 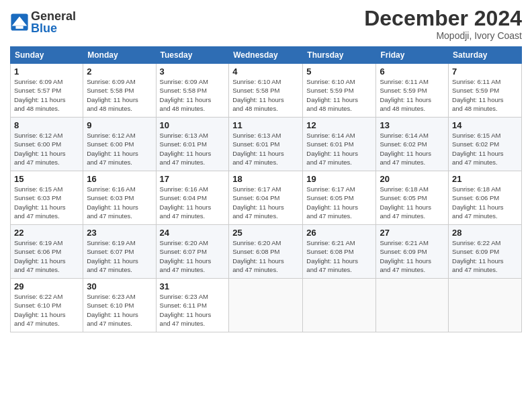 What do you see at coordinates (47, 203) in the screenshot?
I see `day-detail: Sunrise: 6:15 AM Sunset: 6:03 PM Dayligh…` at bounding box center [47, 203].